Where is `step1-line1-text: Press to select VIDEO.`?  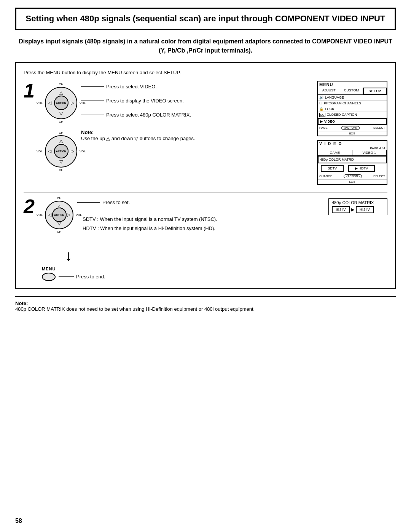 step1-line1-text: Press to select VIDEO. is located at coordinates (132, 87).